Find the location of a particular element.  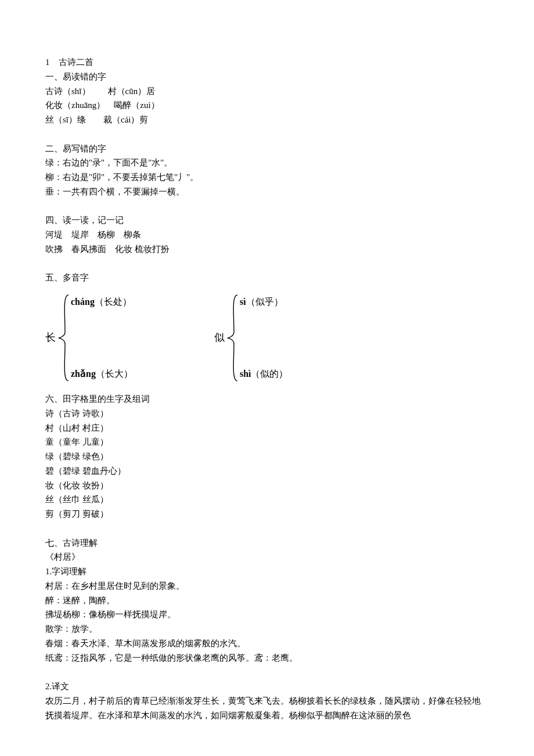

section-heading: 五、多音字 is located at coordinates (267, 278).